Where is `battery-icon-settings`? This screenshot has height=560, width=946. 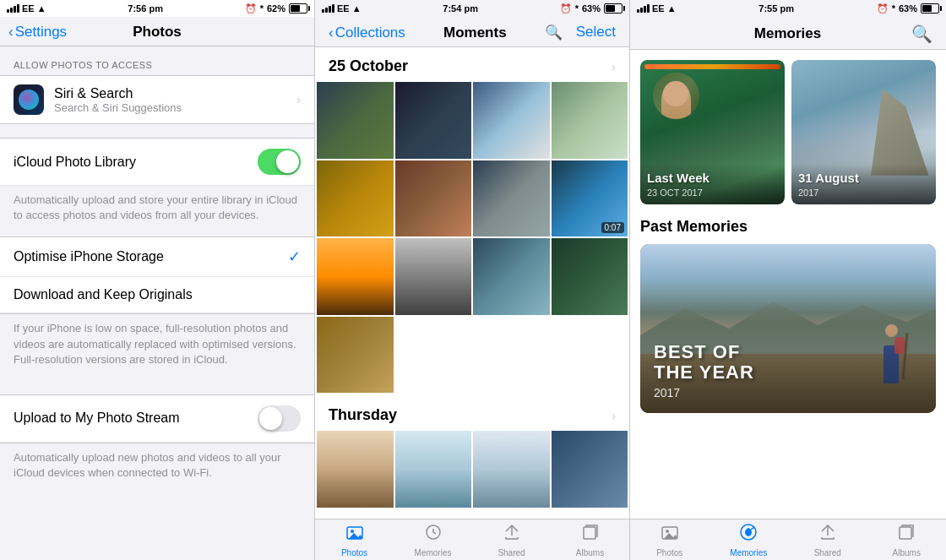 battery-icon-settings is located at coordinates (298, 8).